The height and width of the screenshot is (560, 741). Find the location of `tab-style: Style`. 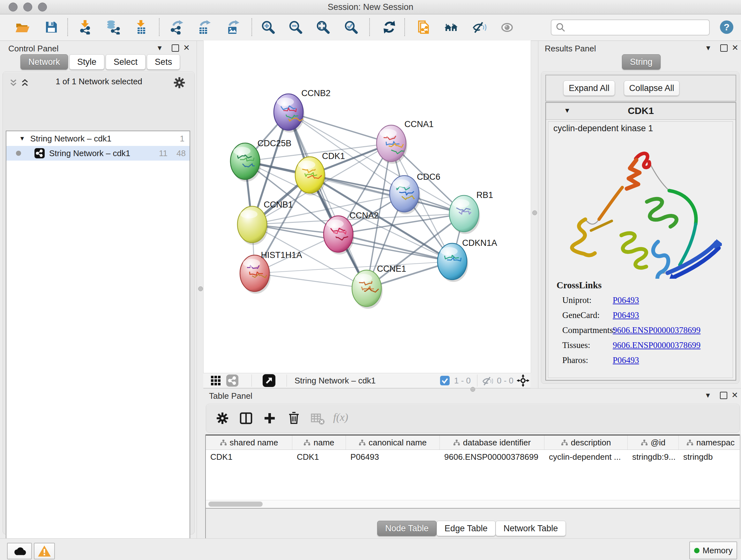

tab-style: Style is located at coordinates (87, 62).